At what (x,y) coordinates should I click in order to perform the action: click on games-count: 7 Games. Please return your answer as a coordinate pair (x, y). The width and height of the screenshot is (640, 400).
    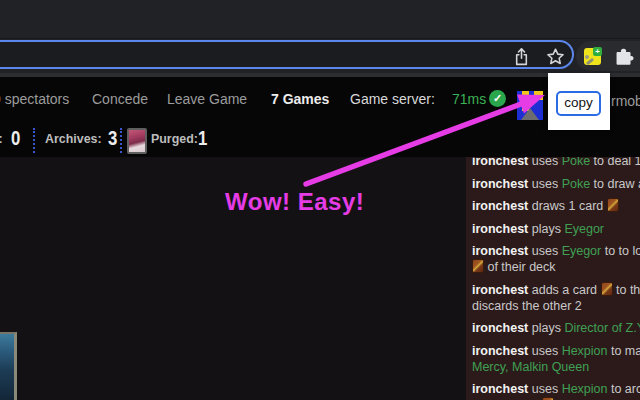
    Looking at the image, I should click on (300, 99).